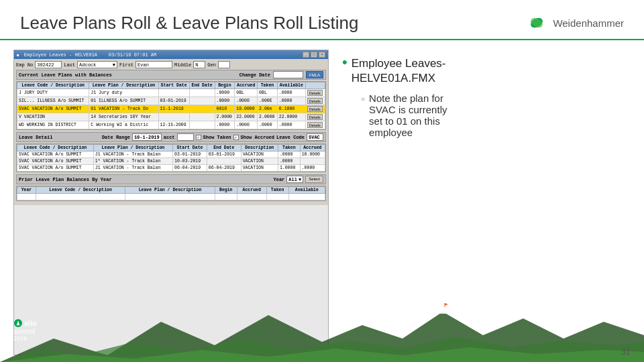  I want to click on emp-no-label: Emp No, so click(24, 65).